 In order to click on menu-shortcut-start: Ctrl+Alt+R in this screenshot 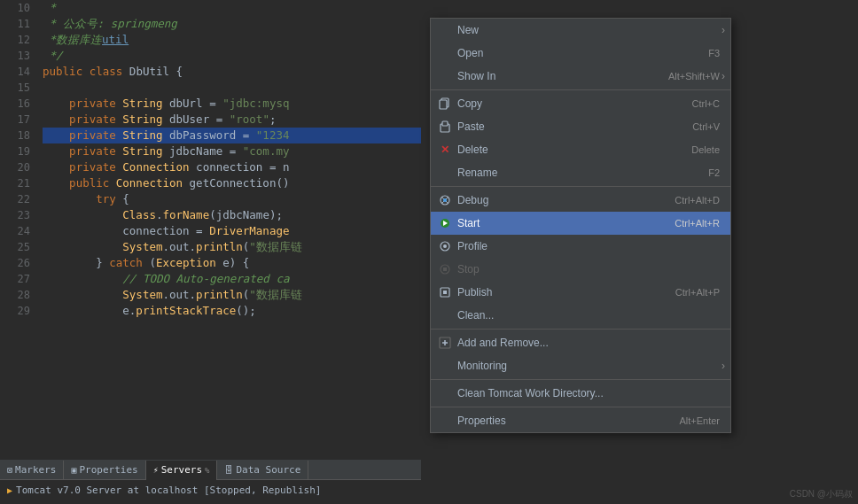, I will do `click(697, 223)`.